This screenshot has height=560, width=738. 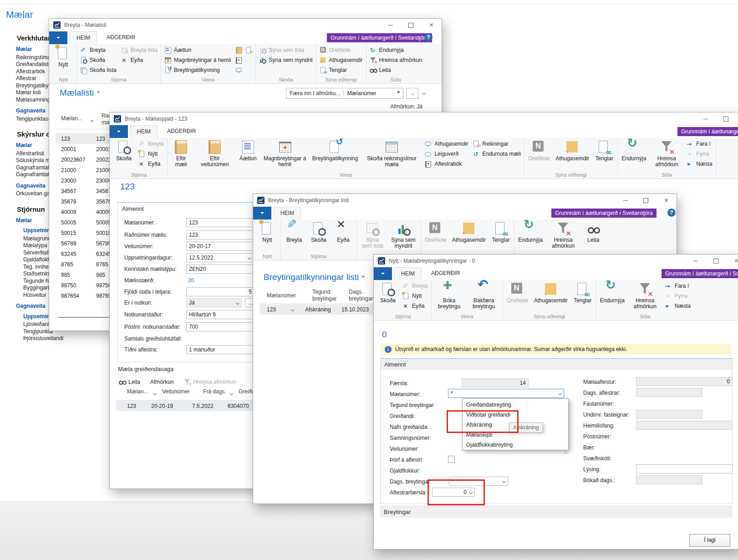 I want to click on mail-report-icon, so click(x=249, y=50).